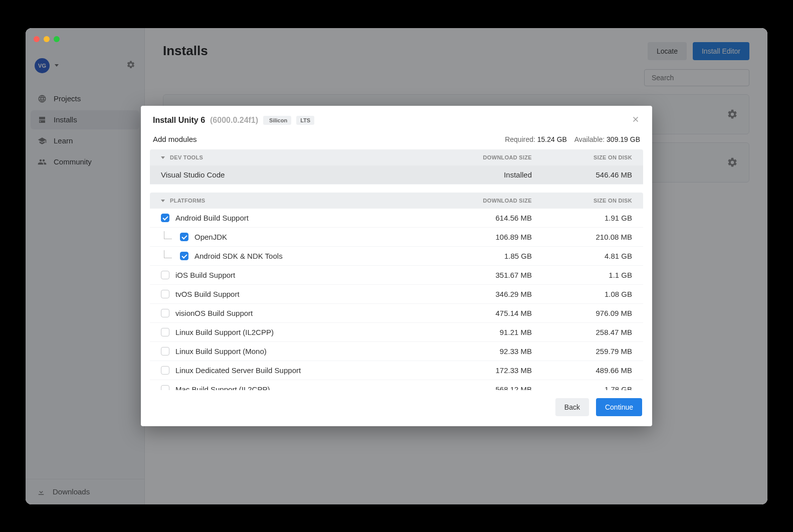 The height and width of the screenshot is (532, 793). I want to click on modal-footer: Back Continue, so click(397, 408).